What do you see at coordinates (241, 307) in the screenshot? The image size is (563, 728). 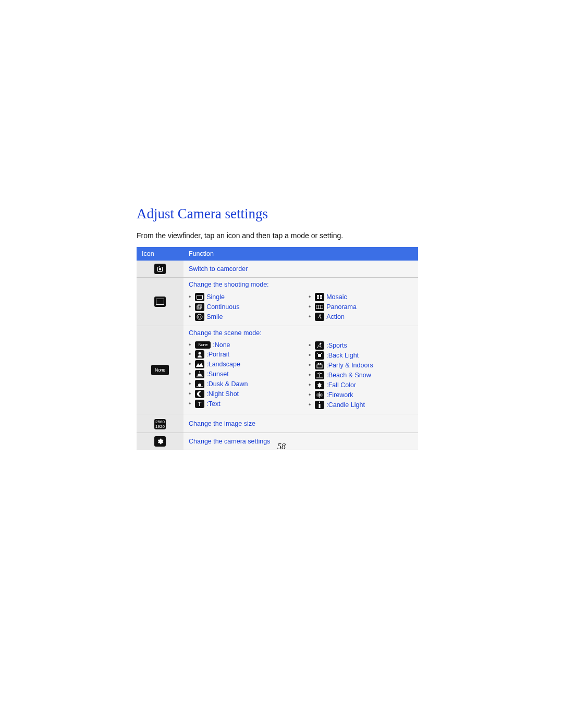 I see `shooting-left-col: •Single •Continuous •Smile` at bounding box center [241, 307].